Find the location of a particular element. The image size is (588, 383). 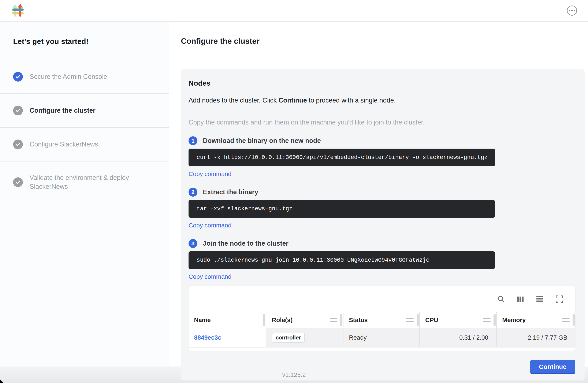

continue-row: Continue is located at coordinates (382, 367).